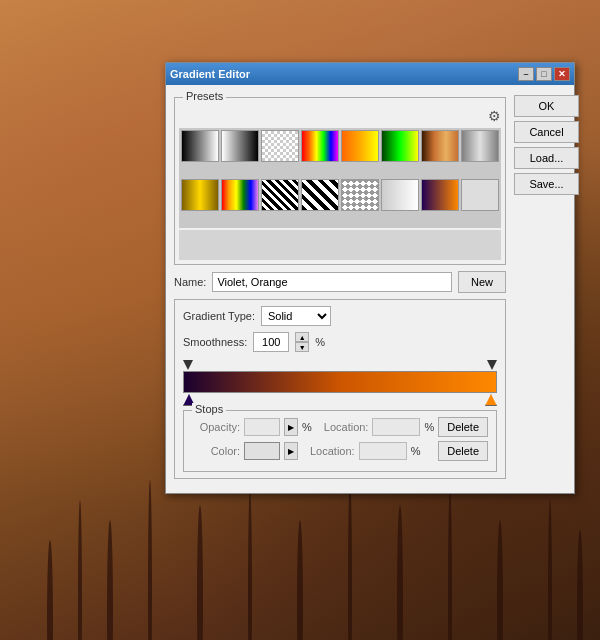 The width and height of the screenshot is (600, 640). I want to click on name-row: Name: New, so click(340, 282).